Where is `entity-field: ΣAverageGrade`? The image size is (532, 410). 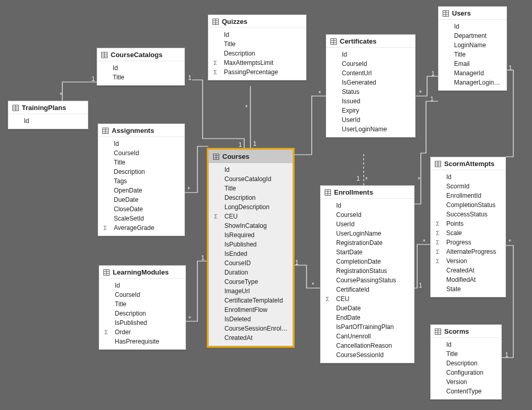
entity-field: ΣAverageGrade is located at coordinates (141, 228).